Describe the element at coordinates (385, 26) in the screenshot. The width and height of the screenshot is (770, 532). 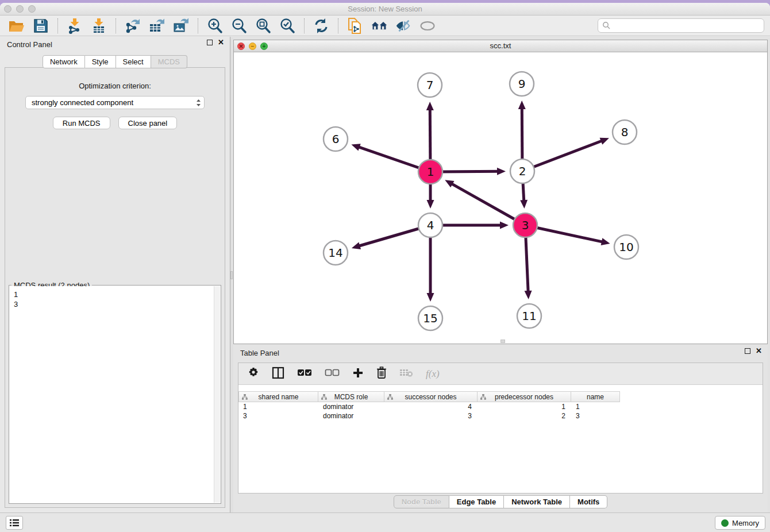
I see `main-toolbar` at that location.